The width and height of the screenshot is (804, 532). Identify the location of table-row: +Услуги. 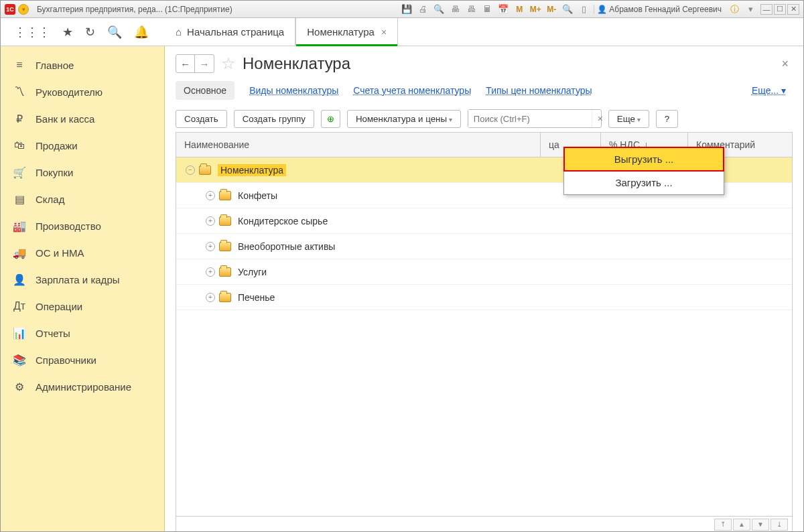
(484, 272).